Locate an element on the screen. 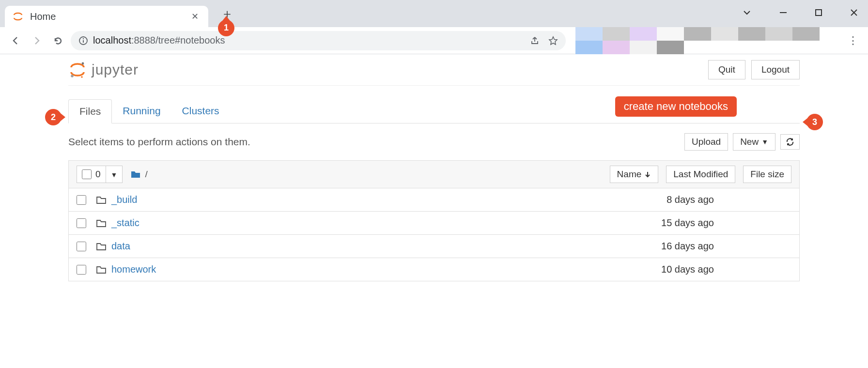  select-caret-icon: ▼ is located at coordinates (114, 174).